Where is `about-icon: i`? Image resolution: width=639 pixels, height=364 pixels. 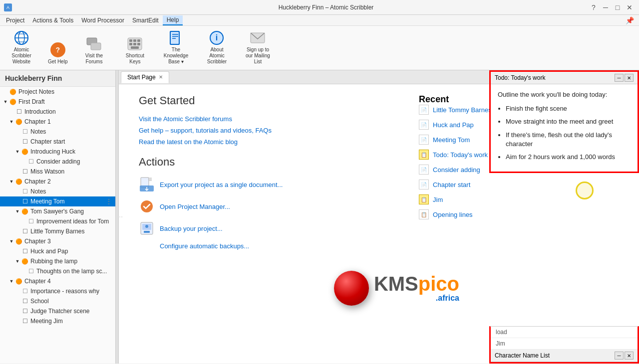
about-icon: i is located at coordinates (217, 38).